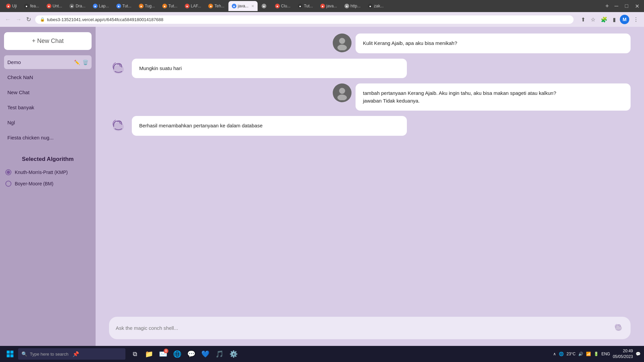  Describe the element at coordinates (205, 354) in the screenshot. I see `vs-icon: 💙` at that location.